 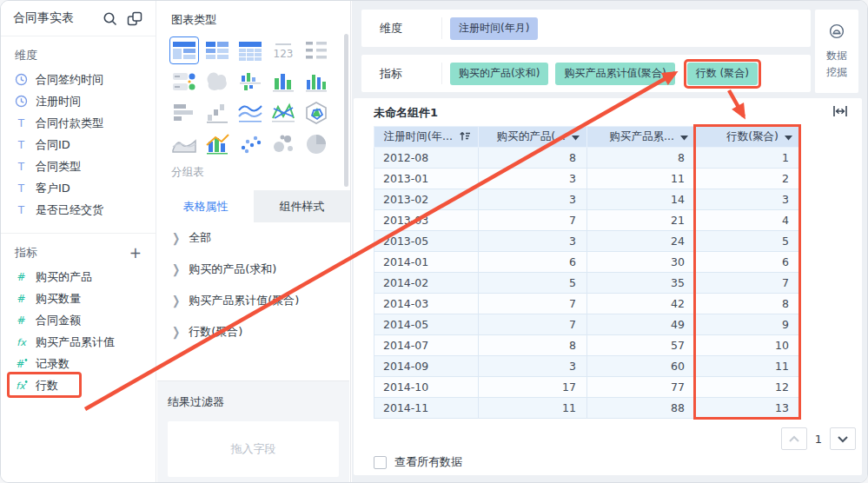 I want to click on column-header-3: 行数(聚合), so click(x=748, y=137).